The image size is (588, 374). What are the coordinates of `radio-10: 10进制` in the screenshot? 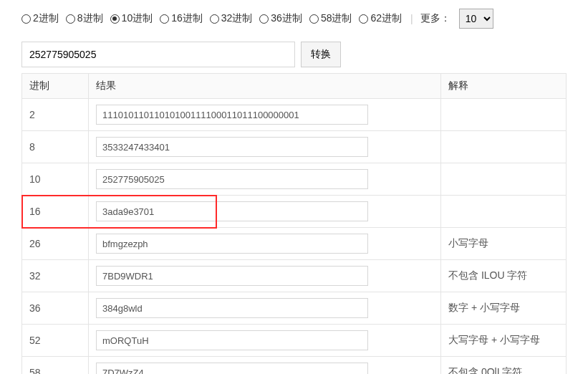 It's located at (132, 19).